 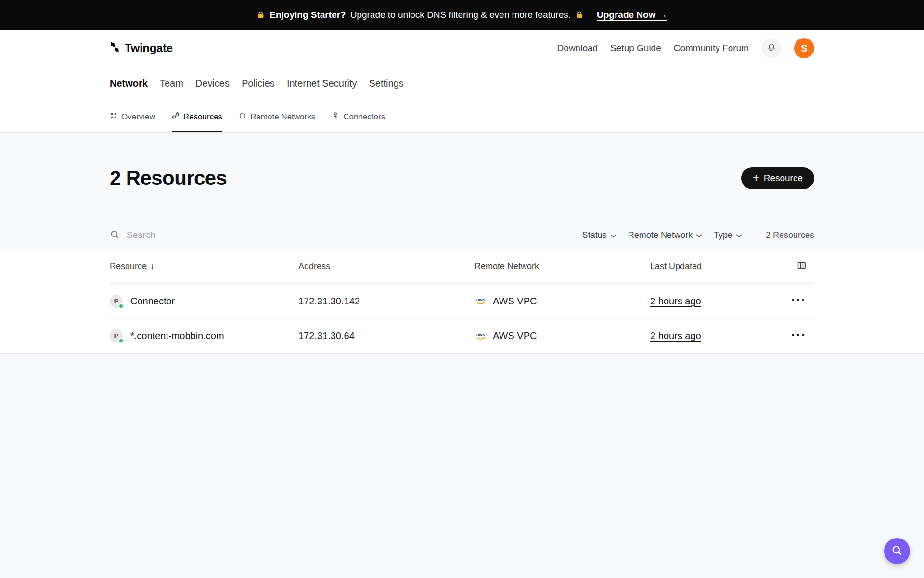 What do you see at coordinates (258, 84) in the screenshot?
I see `tab-policies: Policies` at bounding box center [258, 84].